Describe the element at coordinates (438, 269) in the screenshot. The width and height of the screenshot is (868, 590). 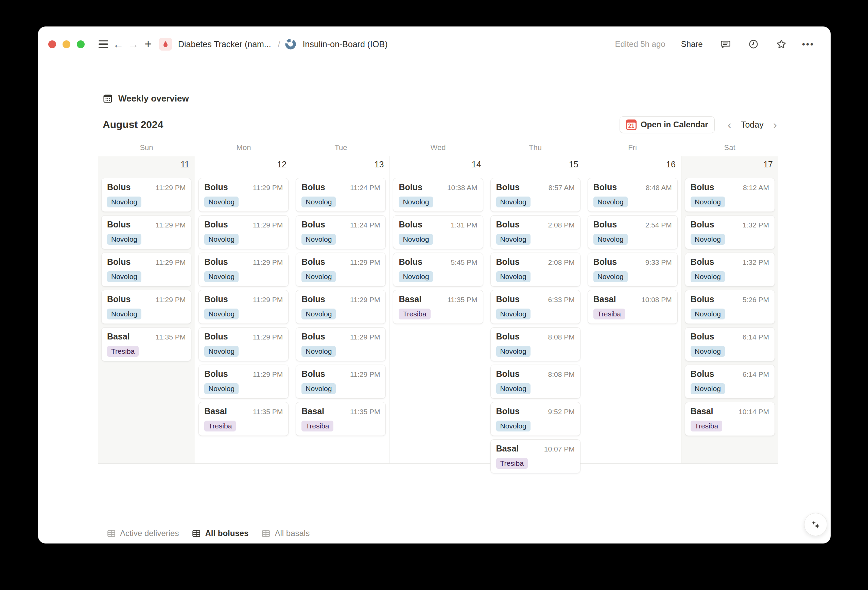
I see `event-card: Bolus5:45 PMNovolog` at that location.